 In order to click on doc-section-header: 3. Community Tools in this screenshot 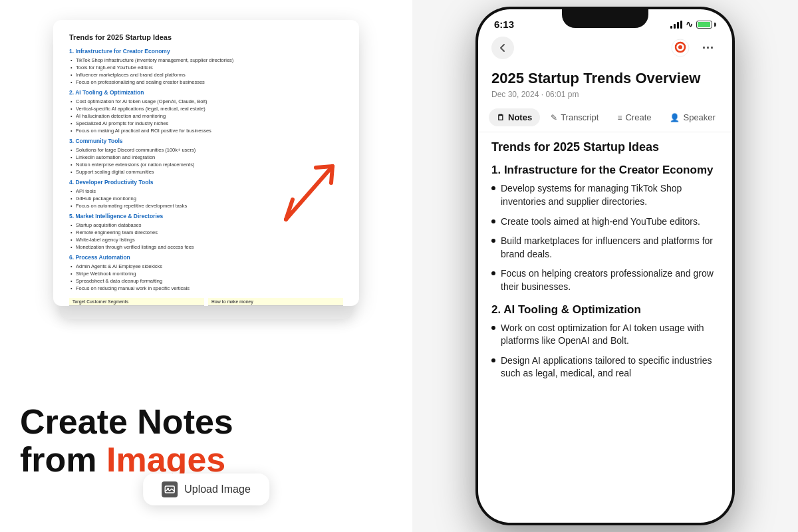, I will do `click(206, 141)`.